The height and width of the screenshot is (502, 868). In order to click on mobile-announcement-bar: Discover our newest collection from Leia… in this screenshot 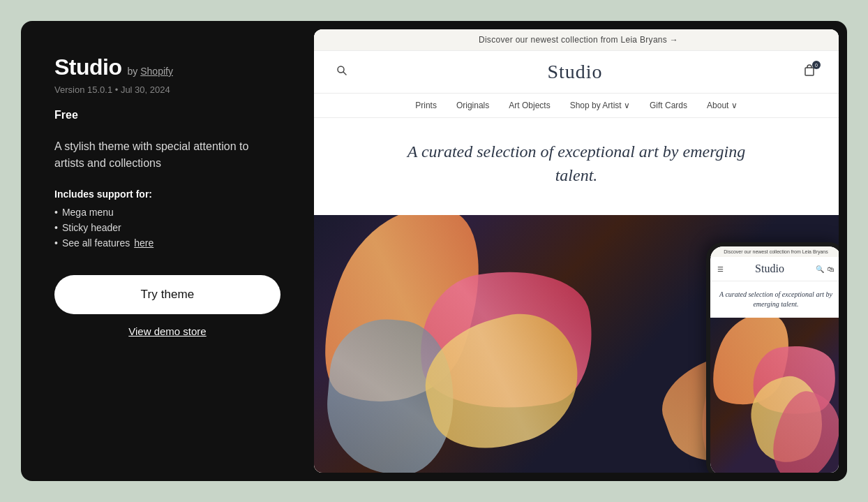, I will do `click(775, 251)`.